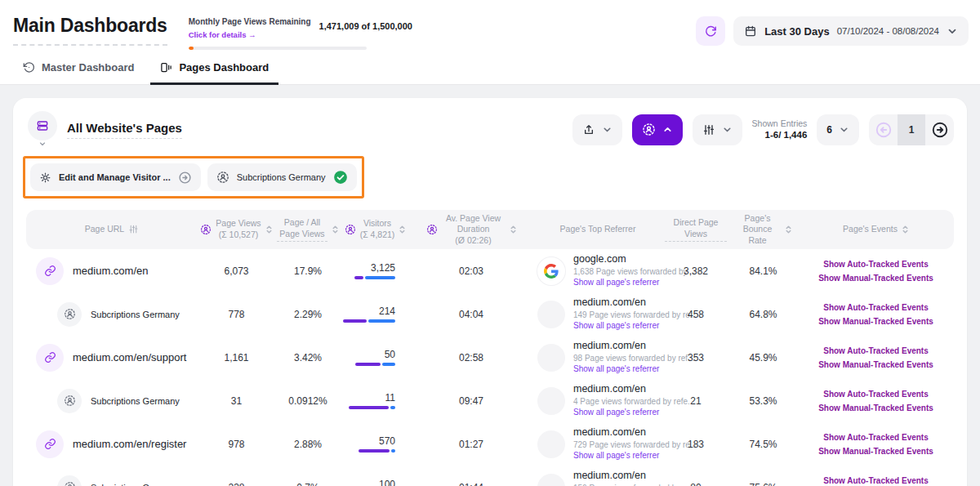 This screenshot has width=980, height=486. I want to click on card-title: All Website's Pages, so click(124, 130).